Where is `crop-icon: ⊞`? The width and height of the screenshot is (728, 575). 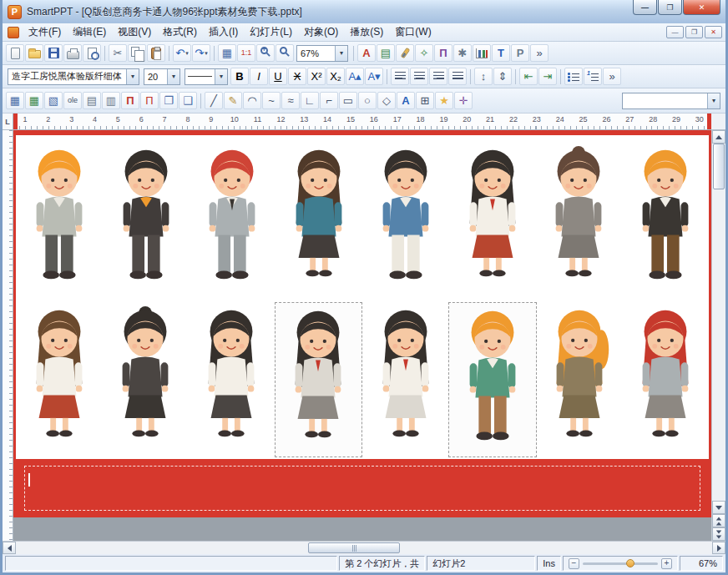
crop-icon: ⊞ is located at coordinates (425, 100).